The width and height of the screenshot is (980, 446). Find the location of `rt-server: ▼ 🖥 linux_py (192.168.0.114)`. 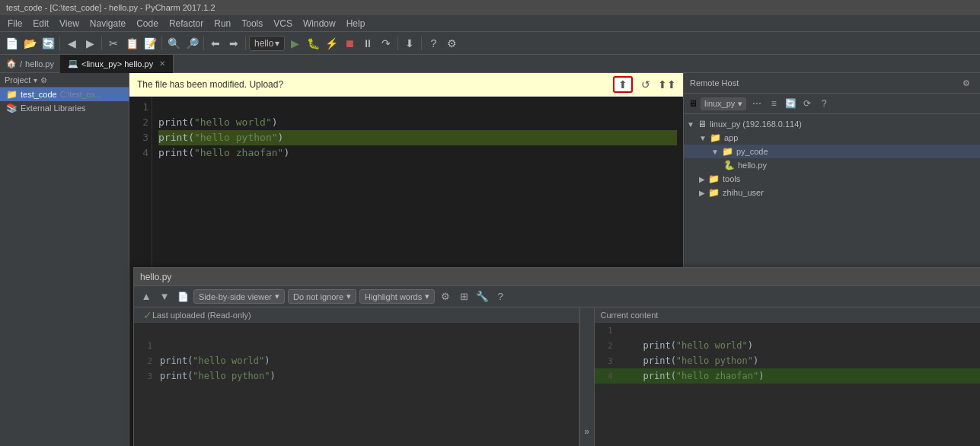

rt-server: ▼ 🖥 linux_py (192.168.0.114) is located at coordinates (832, 124).